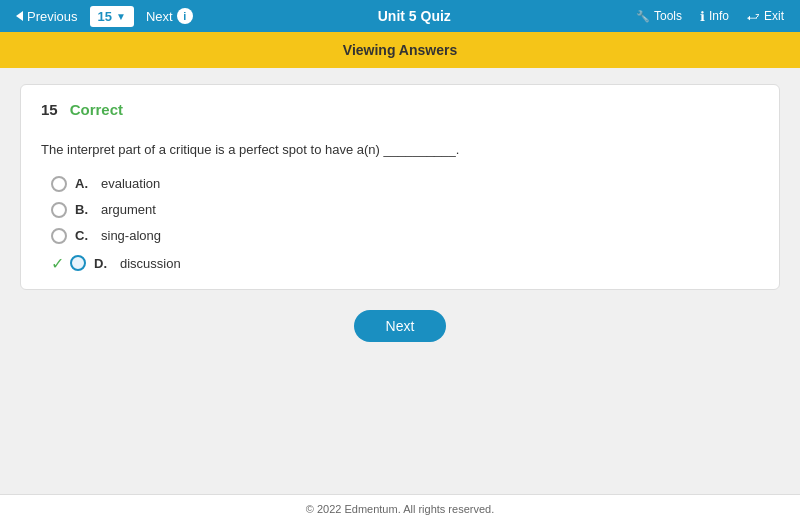 This screenshot has height=523, width=800. Describe the element at coordinates (405, 236) in the screenshot. I see `option-c: C. sing-along` at that location.